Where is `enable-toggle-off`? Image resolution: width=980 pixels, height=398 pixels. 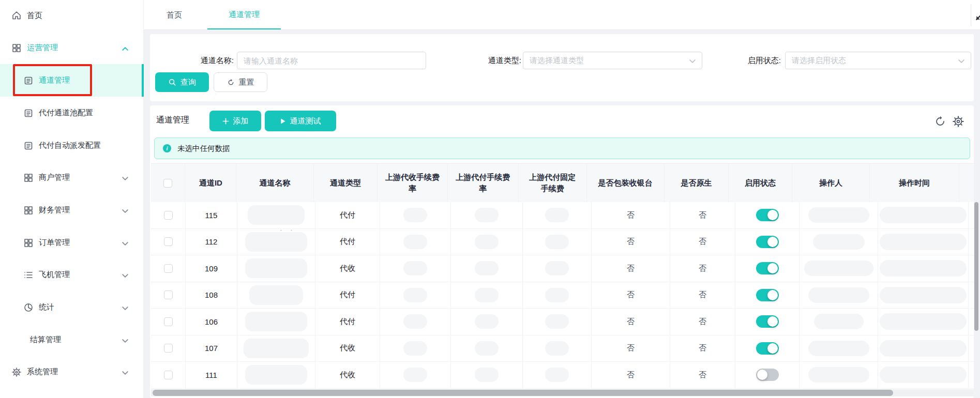
enable-toggle-off is located at coordinates (767, 375).